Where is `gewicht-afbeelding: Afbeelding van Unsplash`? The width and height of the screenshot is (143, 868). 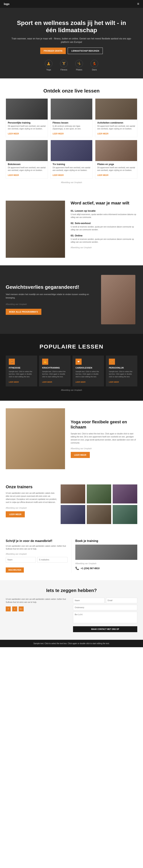 gewicht-afbeelding: Afbeelding van Unsplash is located at coordinates (50, 304).